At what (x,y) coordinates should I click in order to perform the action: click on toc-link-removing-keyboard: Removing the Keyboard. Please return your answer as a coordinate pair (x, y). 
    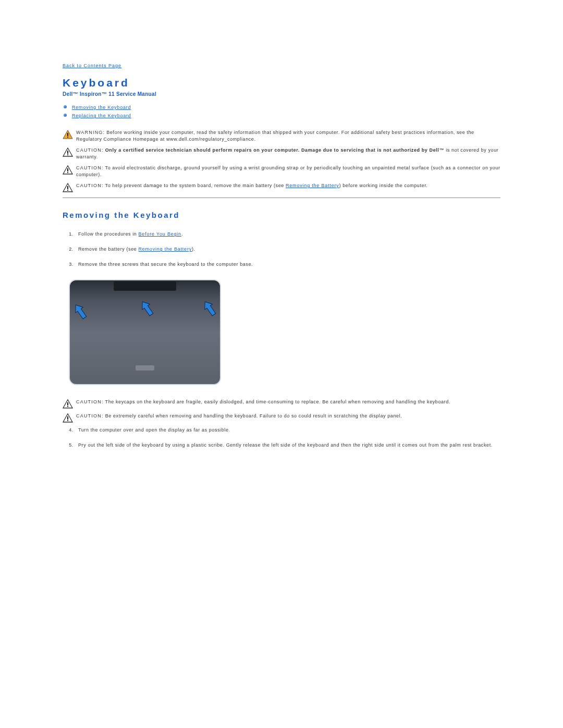
    Looking at the image, I should click on (101, 107).